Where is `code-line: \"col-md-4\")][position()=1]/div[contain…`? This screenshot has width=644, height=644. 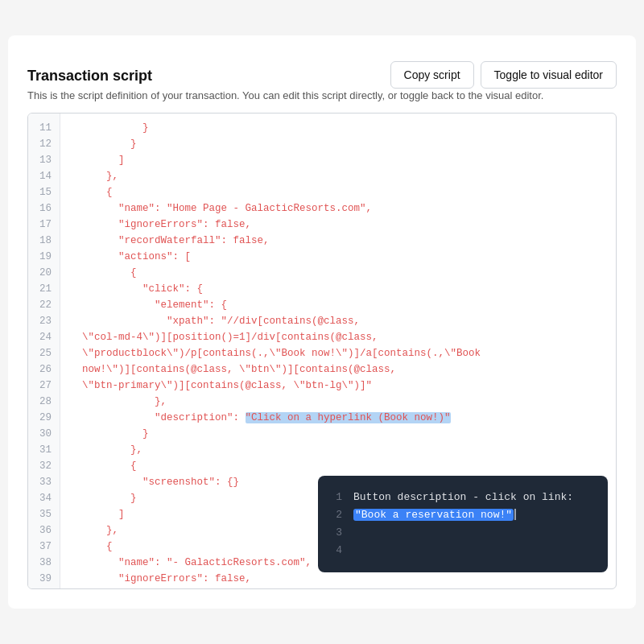 code-line: \"col-md-4\")][position()=1]/div[contain… is located at coordinates (338, 337).